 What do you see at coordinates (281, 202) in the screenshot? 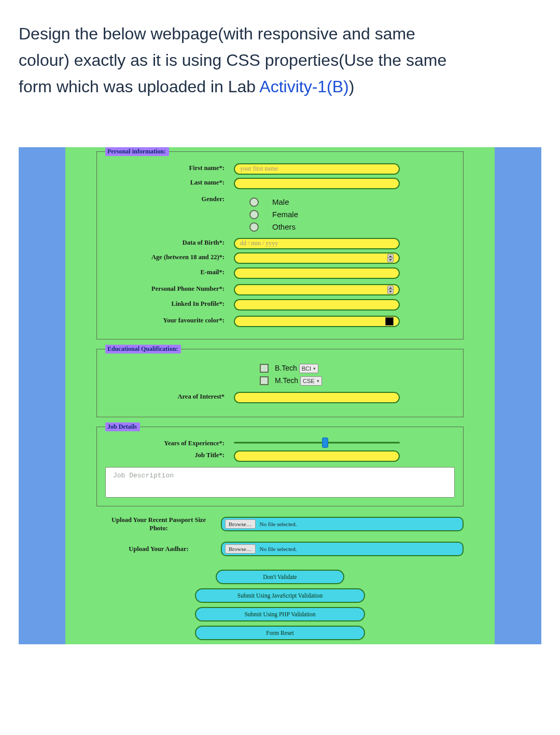
I see `gender-male-label: Male` at bounding box center [281, 202].